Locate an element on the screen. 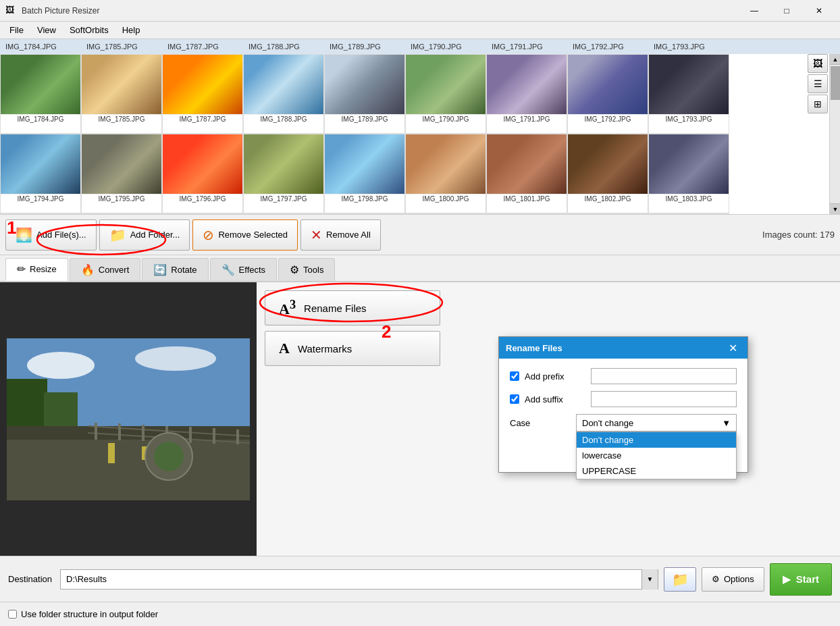  image-cell: IMG_1801.JPG is located at coordinates (527, 174).